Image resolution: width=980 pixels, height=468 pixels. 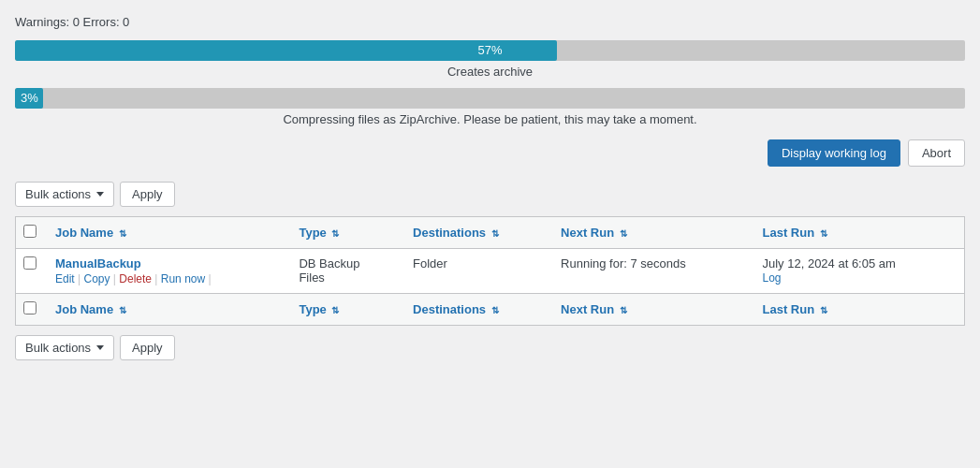 What do you see at coordinates (58, 195) in the screenshot?
I see `bulk-actions-top-label: Bulk actions` at bounding box center [58, 195].